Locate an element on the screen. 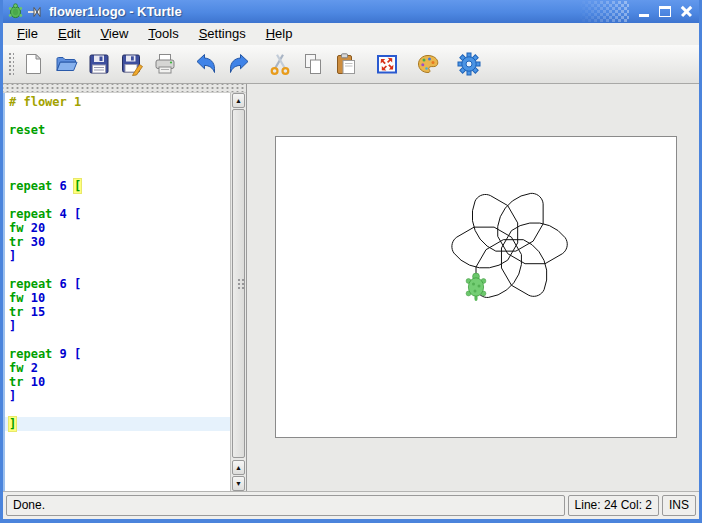 Image resolution: width=702 pixels, height=523 pixels. code-line-21: tr 10 is located at coordinates (120, 382).